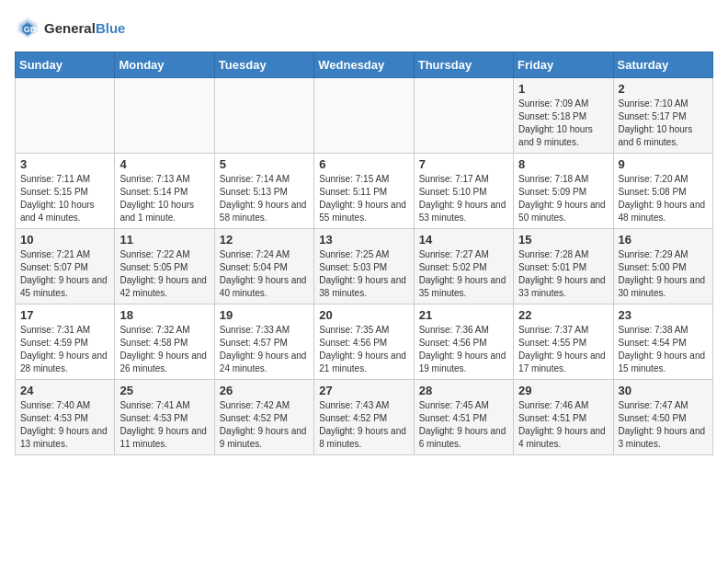 The image size is (728, 563). Describe the element at coordinates (164, 199) in the screenshot. I see `day-info: Sunrise: 7:13 AM Sunset: 5:14 PM Dayligh…` at that location.